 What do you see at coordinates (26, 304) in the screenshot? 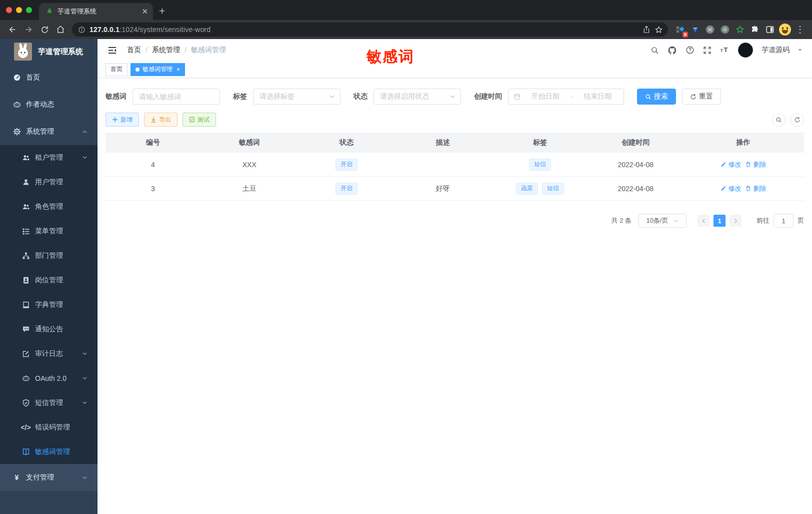
I see `dictionary-book-icon` at bounding box center [26, 304].